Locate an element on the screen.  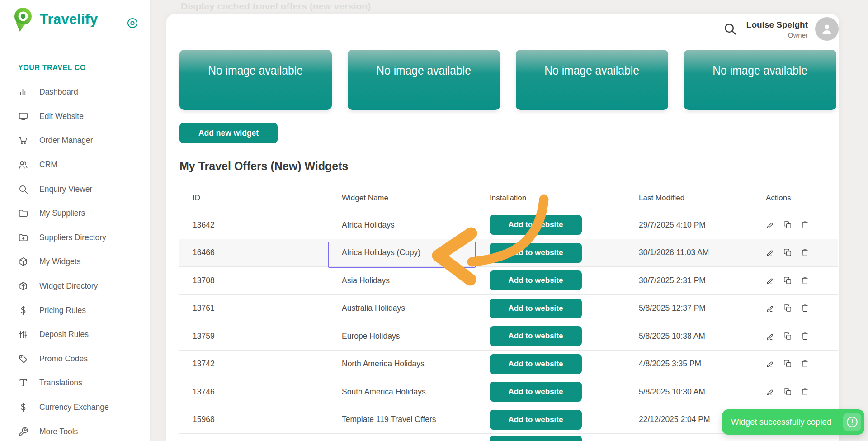
avatar is located at coordinates (827, 29).